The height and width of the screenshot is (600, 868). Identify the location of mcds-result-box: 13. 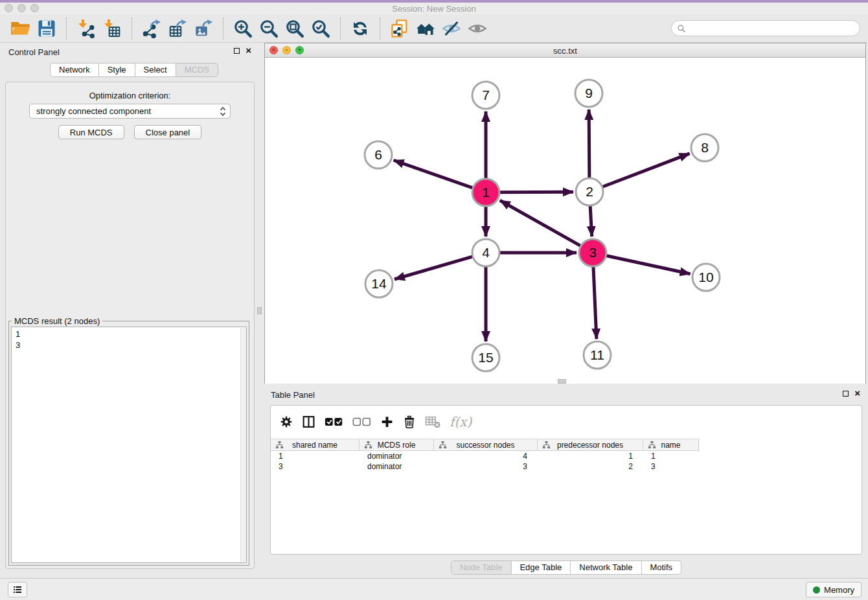
(129, 444).